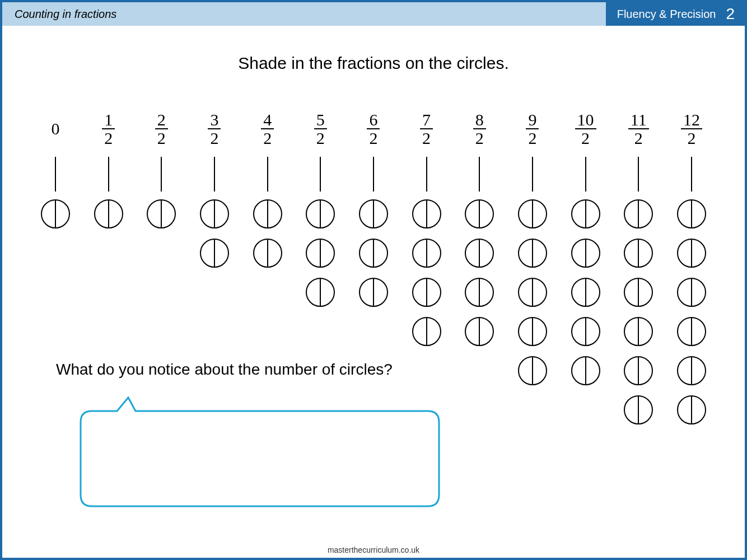 This screenshot has width=747, height=560. I want to click on fraction-label: 62, so click(374, 129).